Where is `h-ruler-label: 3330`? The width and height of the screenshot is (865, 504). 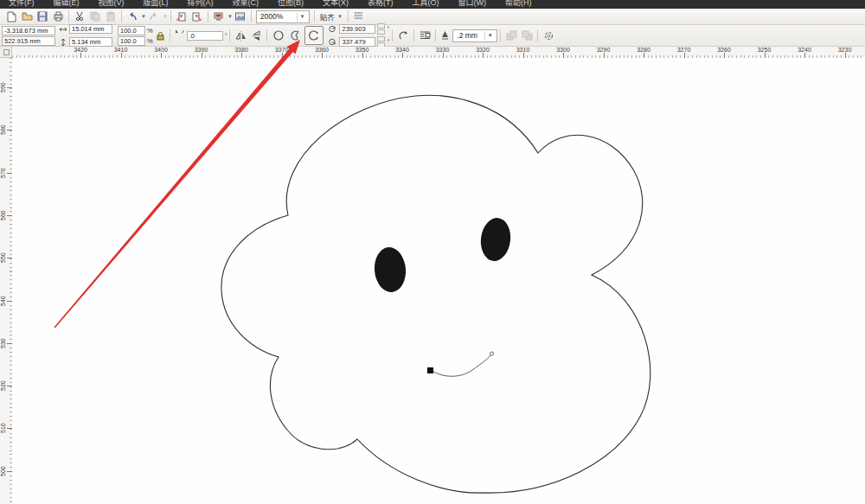
h-ruler-label: 3330 is located at coordinates (443, 50).